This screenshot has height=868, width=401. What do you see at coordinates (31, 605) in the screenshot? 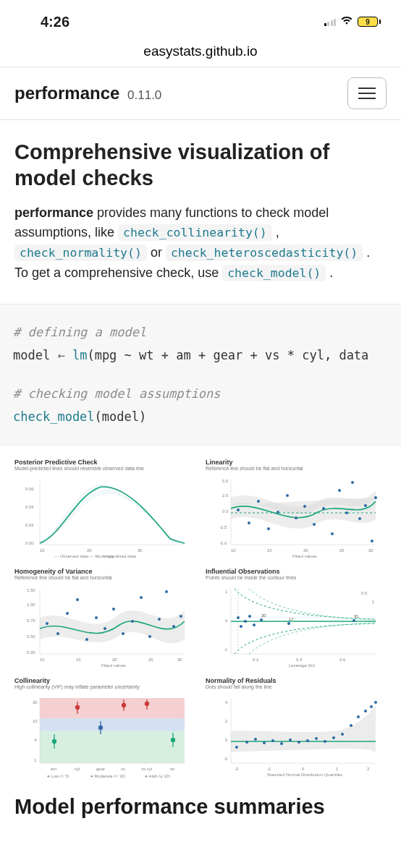
I see `svg-text: 1.00` at bounding box center [31, 605].